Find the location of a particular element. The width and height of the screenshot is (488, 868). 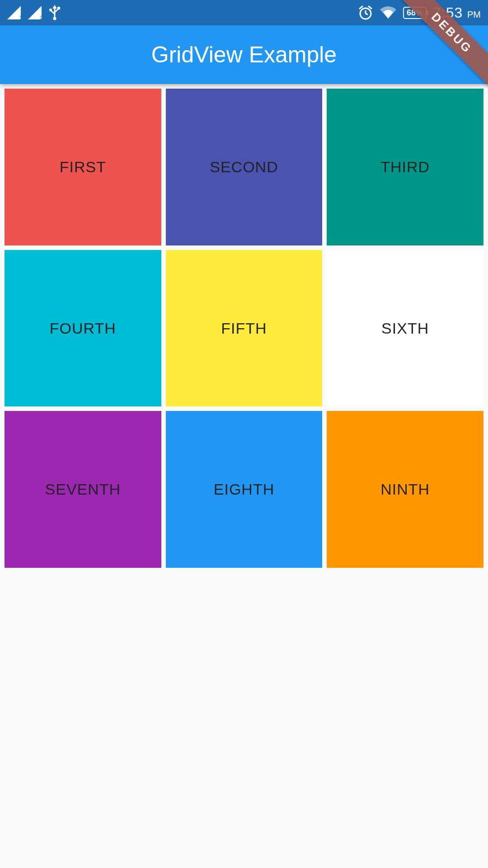

grid-tile-first: FIRST is located at coordinates (83, 167).